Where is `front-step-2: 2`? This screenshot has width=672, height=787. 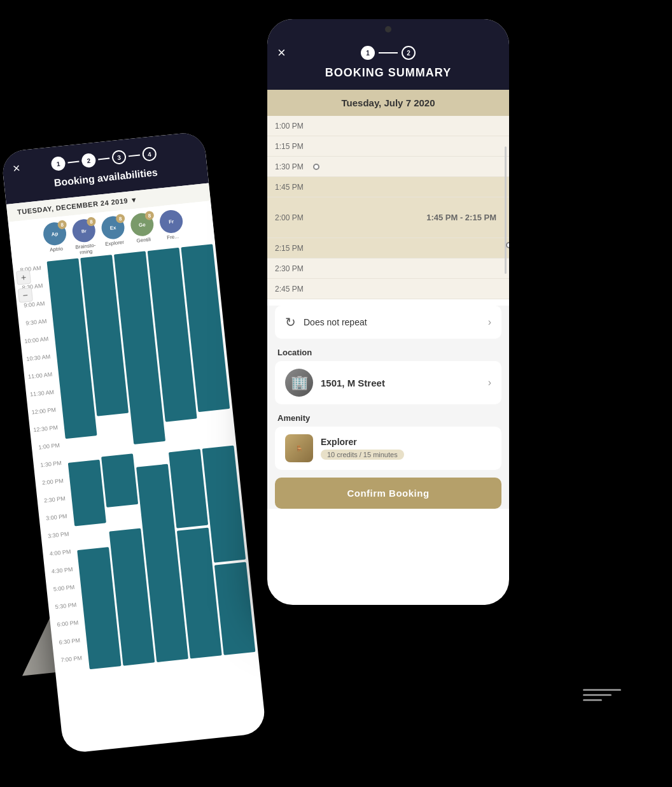 front-step-2: 2 is located at coordinates (409, 53).